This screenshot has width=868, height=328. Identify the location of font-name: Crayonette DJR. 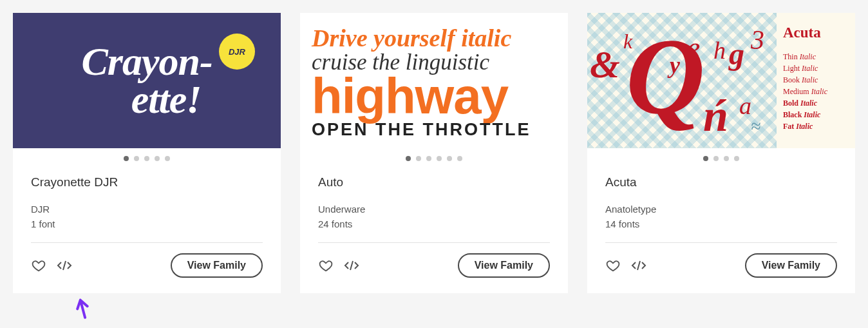
(147, 182).